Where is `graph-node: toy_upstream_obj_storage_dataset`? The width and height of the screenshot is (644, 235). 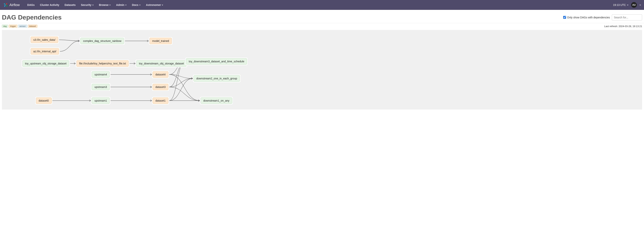 graph-node: toy_upstream_obj_storage_dataset is located at coordinates (46, 64).